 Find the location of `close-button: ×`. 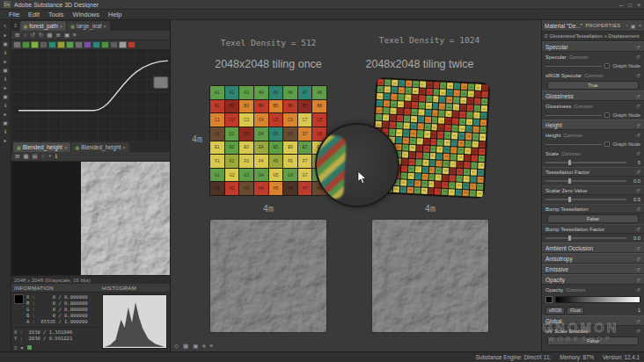

close-button: × is located at coordinates (639, 5).